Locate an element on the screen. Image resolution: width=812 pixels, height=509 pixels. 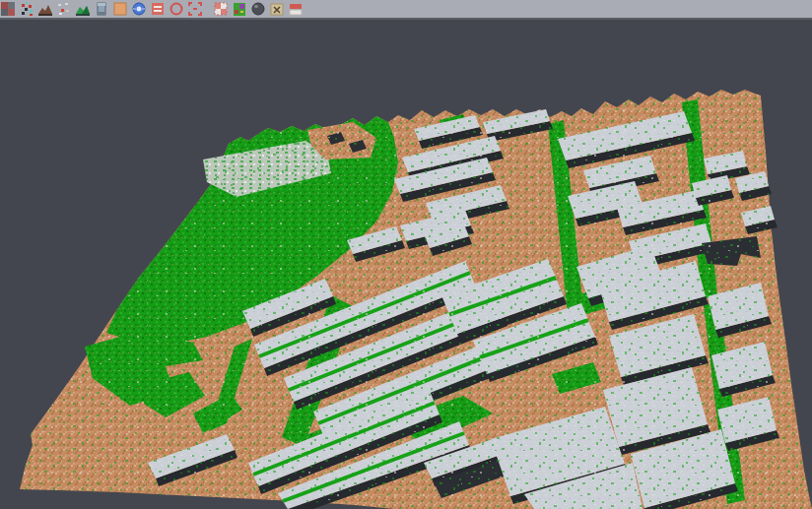
circle-select-icon is located at coordinates (177, 10).